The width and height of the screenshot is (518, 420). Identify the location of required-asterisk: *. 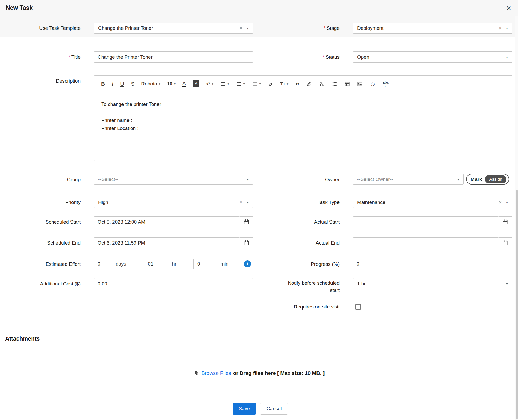
(69, 57).